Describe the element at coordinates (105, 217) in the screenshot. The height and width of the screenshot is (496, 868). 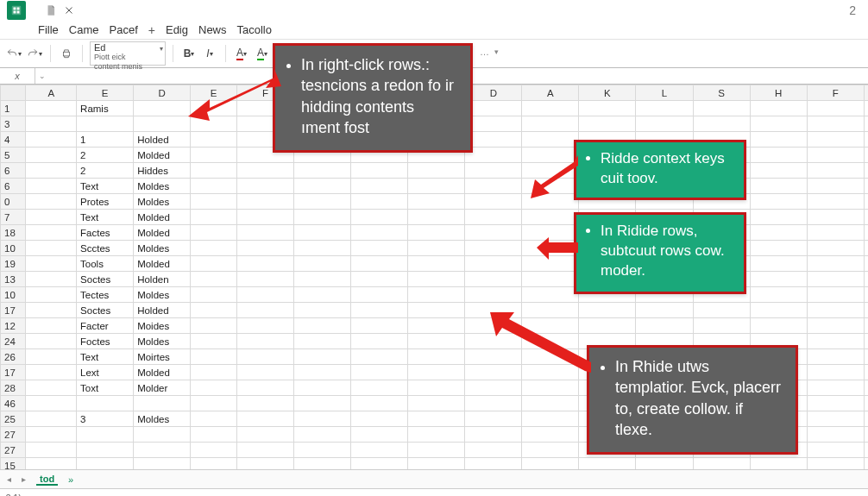
I see `cell: Text` at that location.